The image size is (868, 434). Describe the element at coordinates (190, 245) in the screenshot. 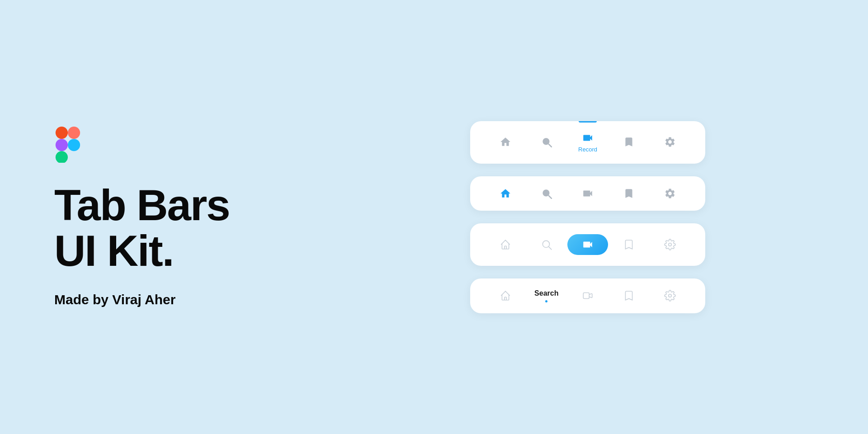

I see `title-block: Tab Bars UI Kit. Made by Viraj Aher` at that location.